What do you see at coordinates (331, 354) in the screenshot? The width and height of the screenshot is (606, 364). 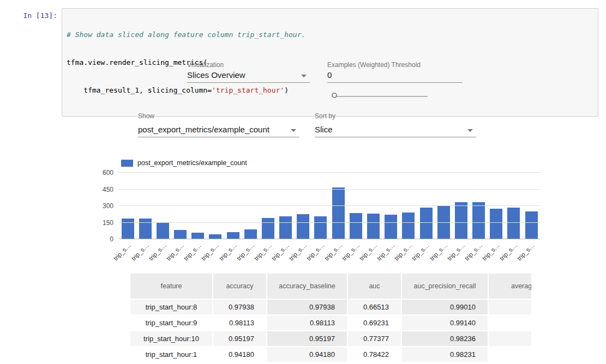 I see `table-row: trip_start_hour:10.941800.941800.784220.…` at bounding box center [331, 354].